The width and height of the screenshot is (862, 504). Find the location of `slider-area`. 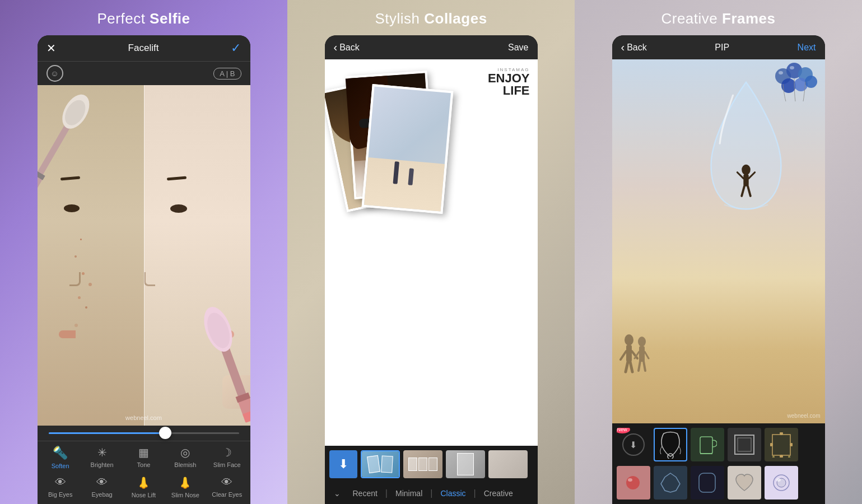

slider-area is located at coordinates (144, 433).